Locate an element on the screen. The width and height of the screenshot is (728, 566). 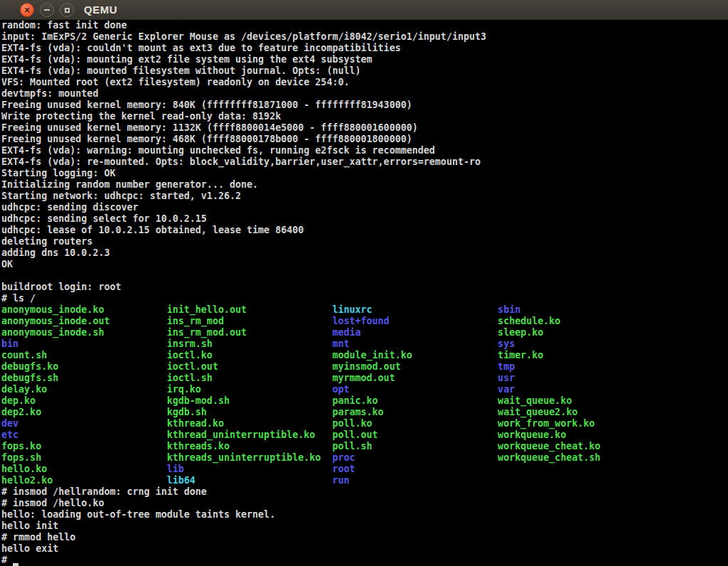
file-entry: kthreads_uninterruptible.ko is located at coordinates (250, 458).